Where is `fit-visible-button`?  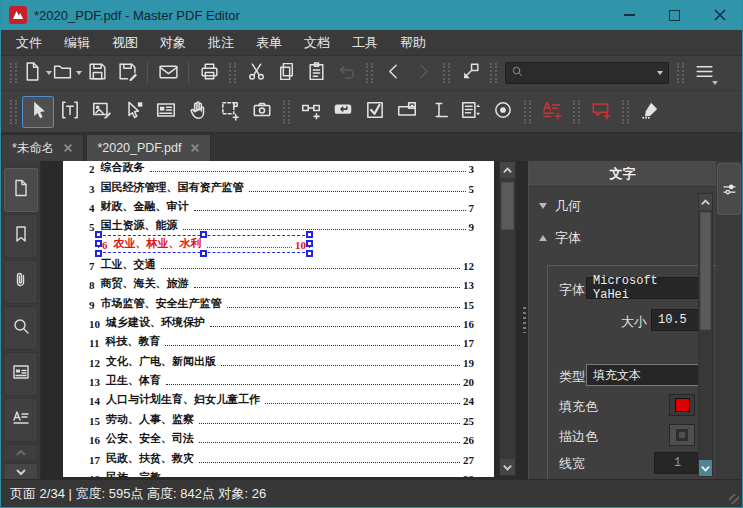
fit-visible-button is located at coordinates (470, 73).